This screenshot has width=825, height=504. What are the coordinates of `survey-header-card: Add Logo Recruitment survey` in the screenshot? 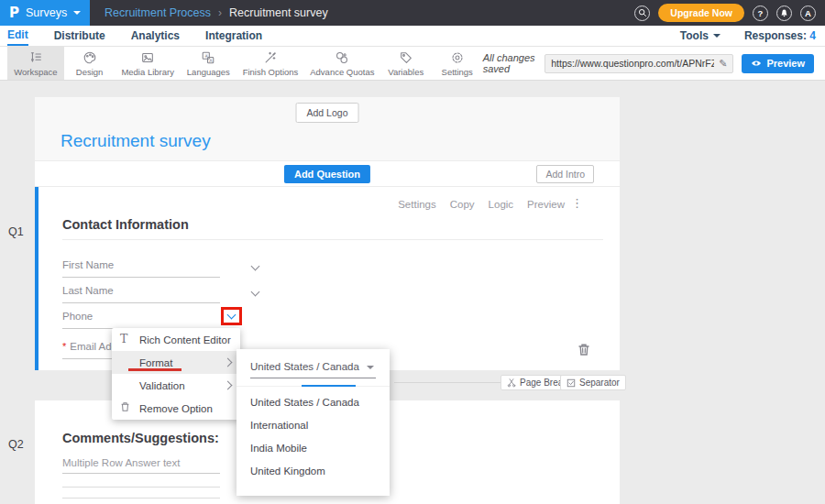 It's located at (327, 129).